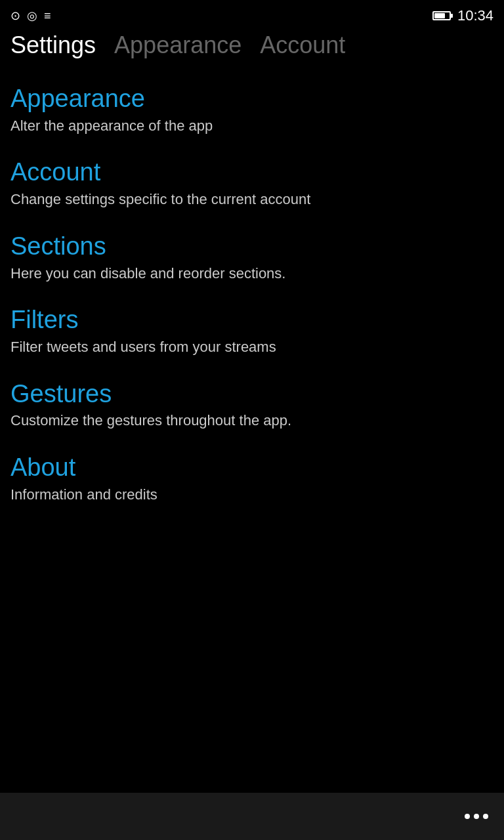  What do you see at coordinates (252, 495) in the screenshot?
I see `about-desc: Information and credits` at bounding box center [252, 495].